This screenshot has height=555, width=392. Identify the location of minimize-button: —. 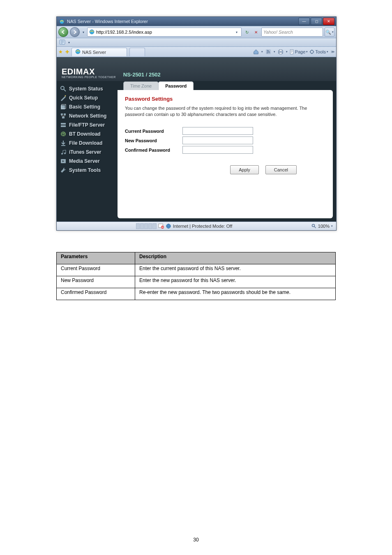
(304, 21).